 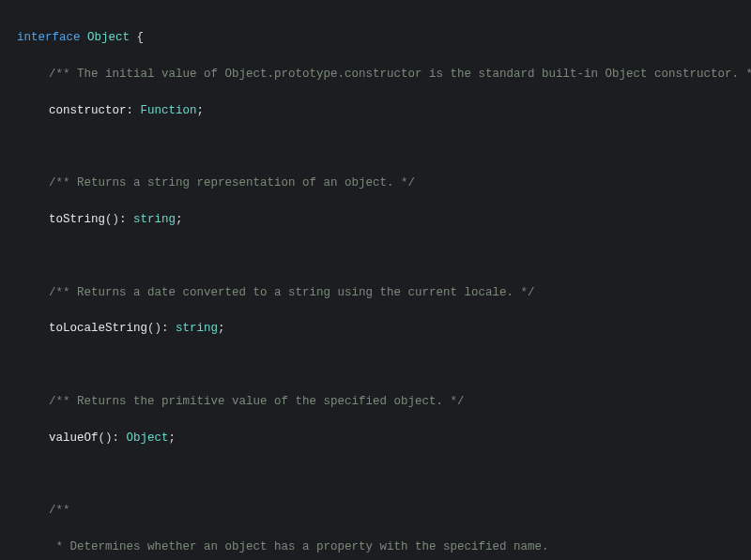 What do you see at coordinates (111, 111) in the screenshot?
I see `member-constructor: constructor: Function;` at bounding box center [111, 111].